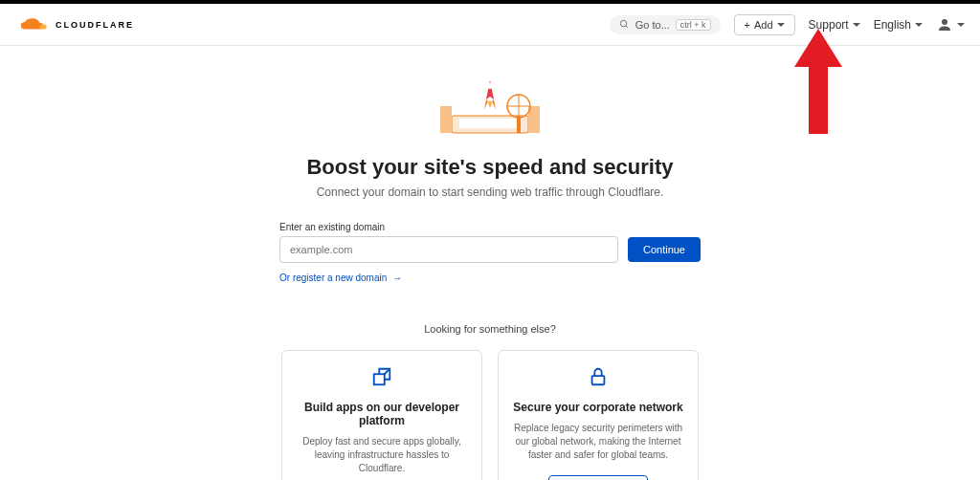  What do you see at coordinates (490, 329) in the screenshot?
I see `looking-for-text: Looking for something else?` at bounding box center [490, 329].